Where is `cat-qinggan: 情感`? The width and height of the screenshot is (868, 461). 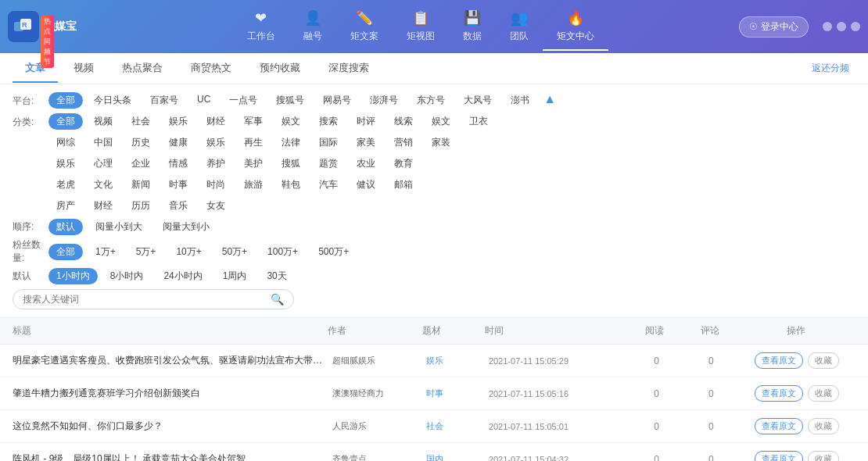 cat-qinggan: 情感 is located at coordinates (178, 164).